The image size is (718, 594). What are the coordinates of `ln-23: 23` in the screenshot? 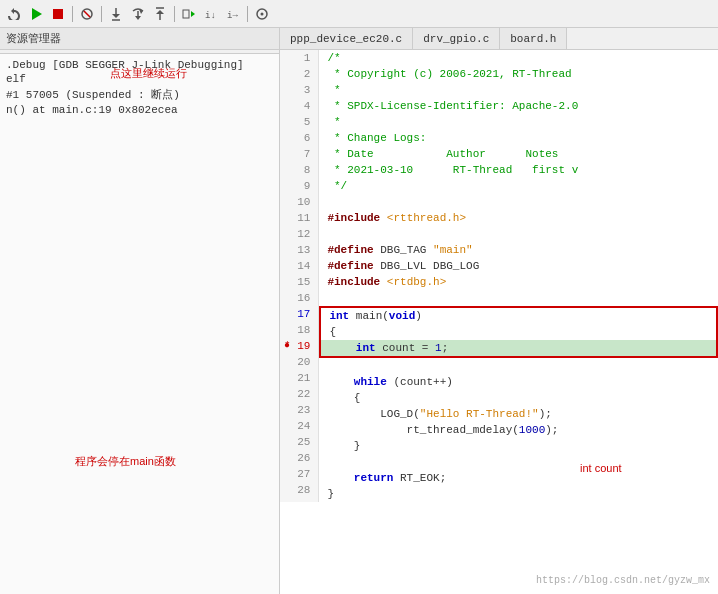 It's located at (299, 410).